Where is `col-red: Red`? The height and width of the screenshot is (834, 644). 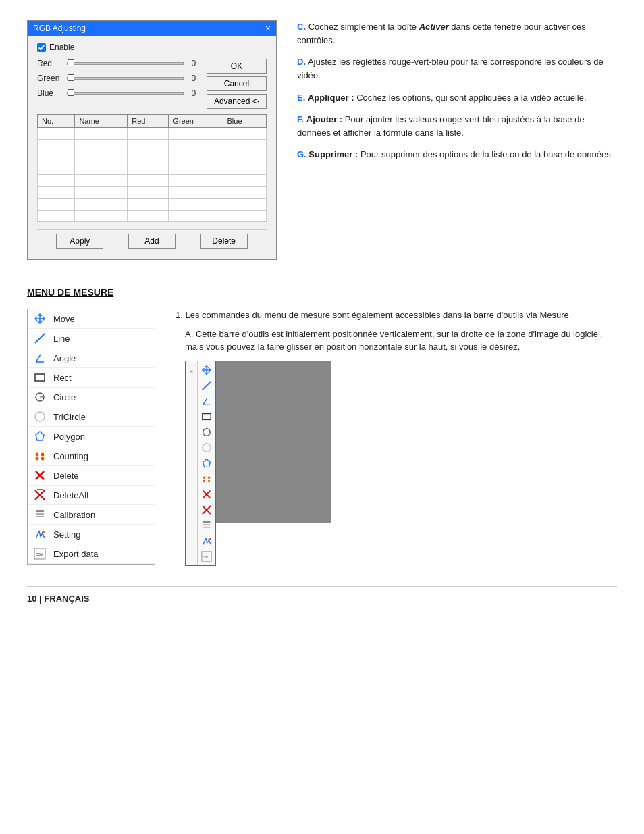
col-red: Red is located at coordinates (149, 122).